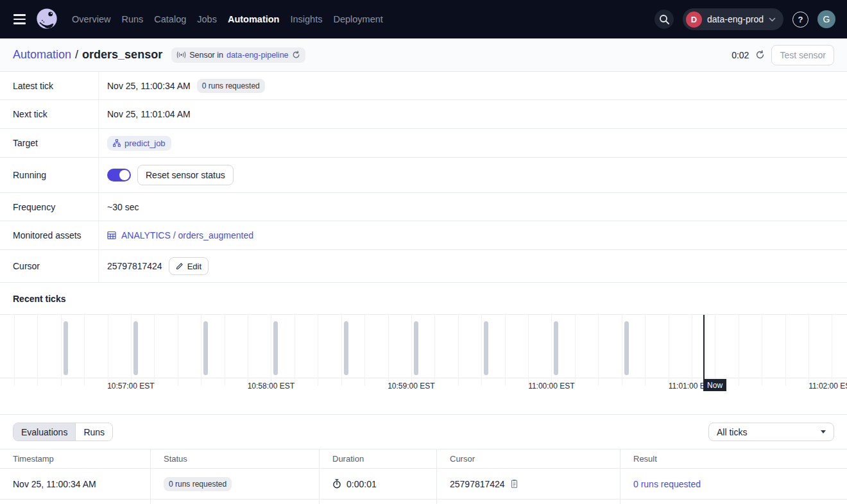 The width and height of the screenshot is (847, 504). What do you see at coordinates (803, 55) in the screenshot?
I see `test-sensor-button: Test sensor` at bounding box center [803, 55].